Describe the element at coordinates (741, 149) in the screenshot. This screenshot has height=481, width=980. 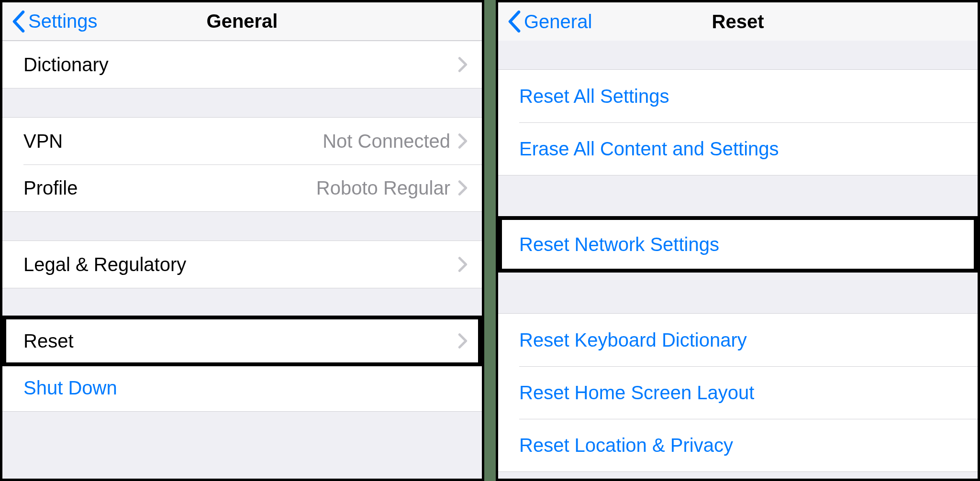
I see `row-label: Erase All Content and Settings` at that location.